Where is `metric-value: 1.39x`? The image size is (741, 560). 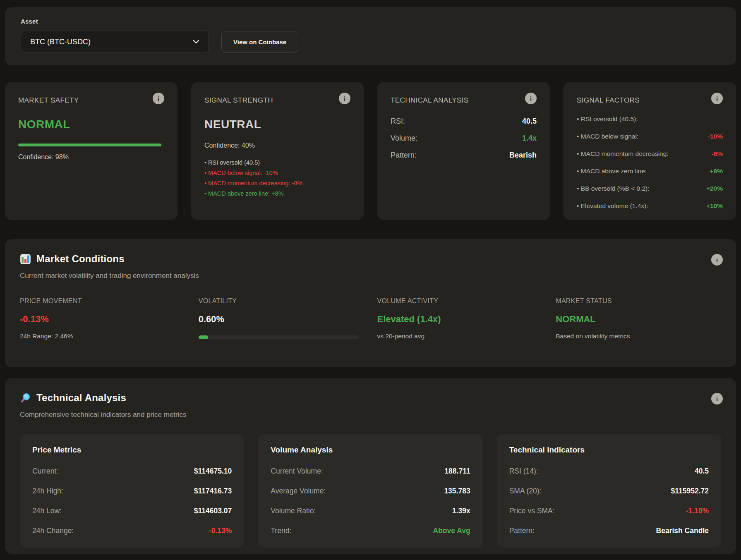
metric-value: 1.39x is located at coordinates (461, 511).